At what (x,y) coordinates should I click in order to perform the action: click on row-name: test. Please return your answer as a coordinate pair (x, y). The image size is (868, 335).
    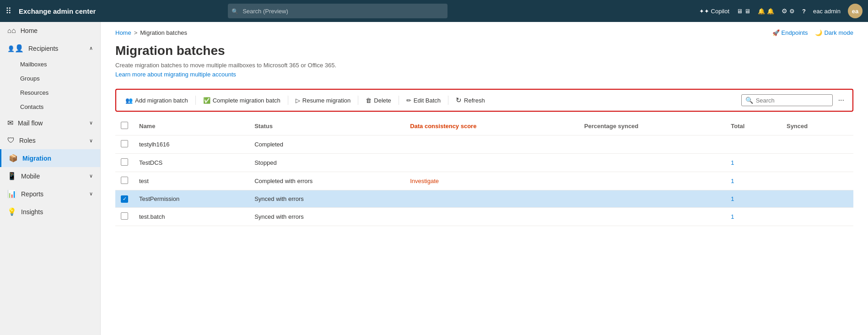
    Looking at the image, I should click on (191, 181).